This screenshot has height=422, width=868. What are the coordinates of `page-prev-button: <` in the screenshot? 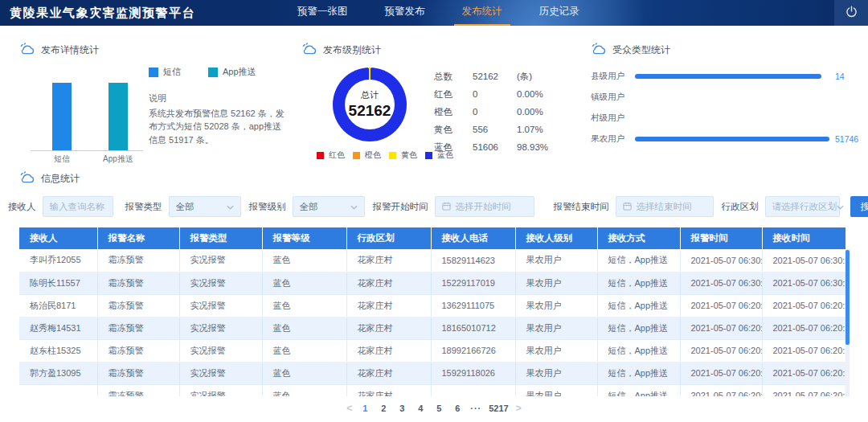 It's located at (349, 408).